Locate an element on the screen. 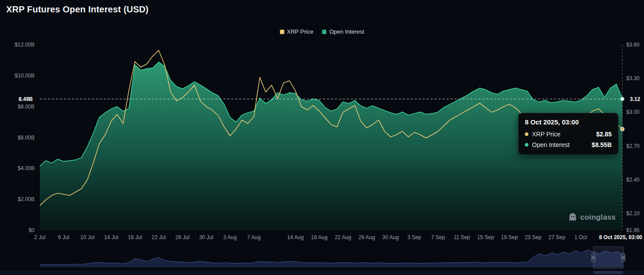 Image resolution: width=644 pixels, height=275 pixels. y-axis-label: $3.60 is located at coordinates (633, 45).